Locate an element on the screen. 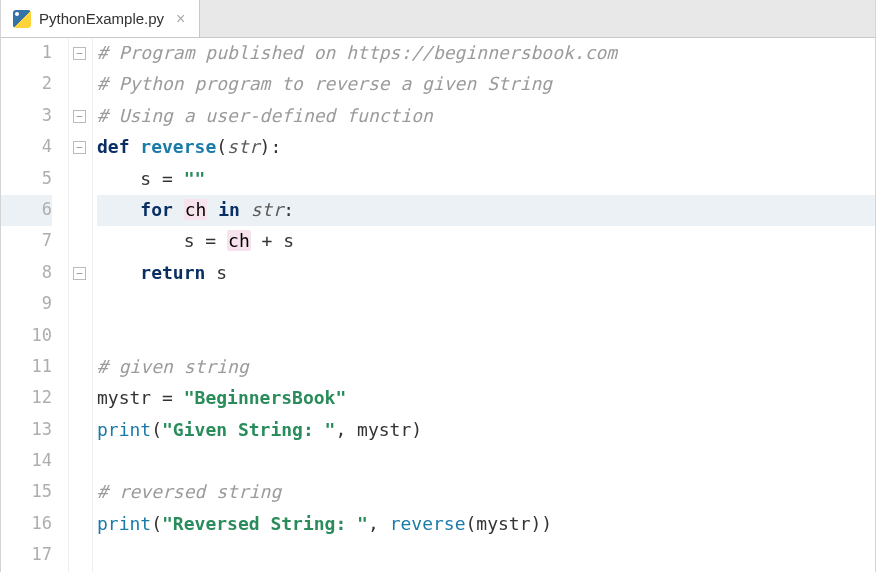 The height and width of the screenshot is (572, 876). close-tab-icon: × is located at coordinates (178, 19).